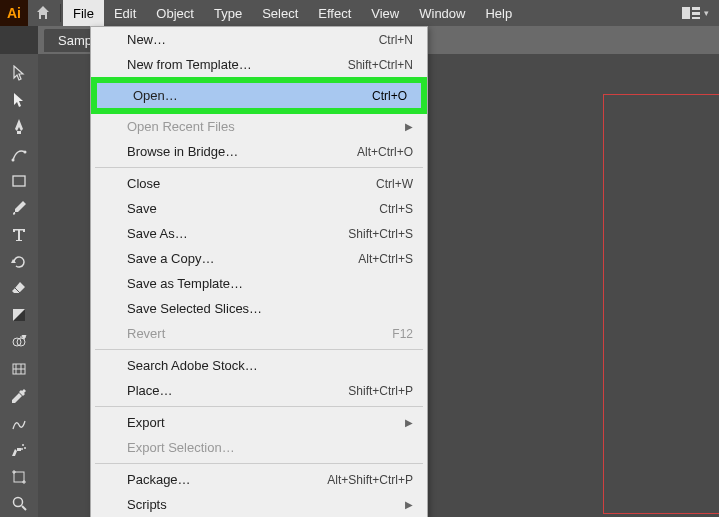 The width and height of the screenshot is (719, 517). Describe the element at coordinates (259, 184) in the screenshot. I see `menu-close: CloseCtrl+W` at that location.